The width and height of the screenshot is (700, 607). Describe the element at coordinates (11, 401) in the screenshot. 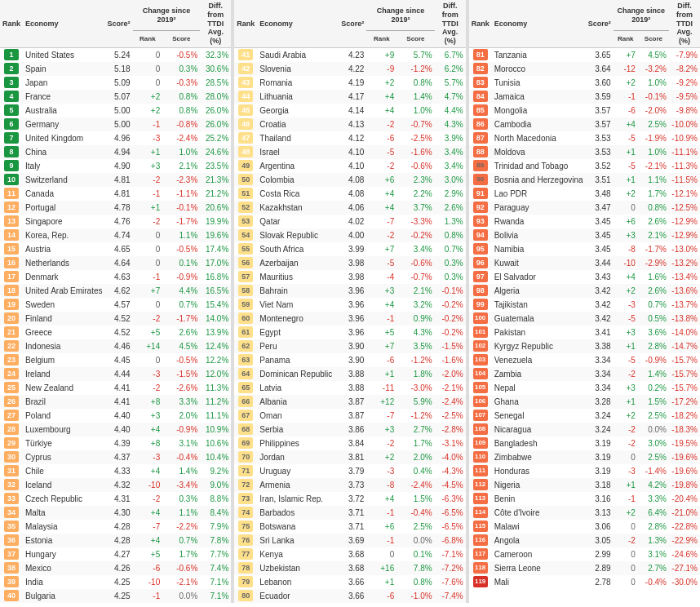

I see `rank-badge: 26` at that location.